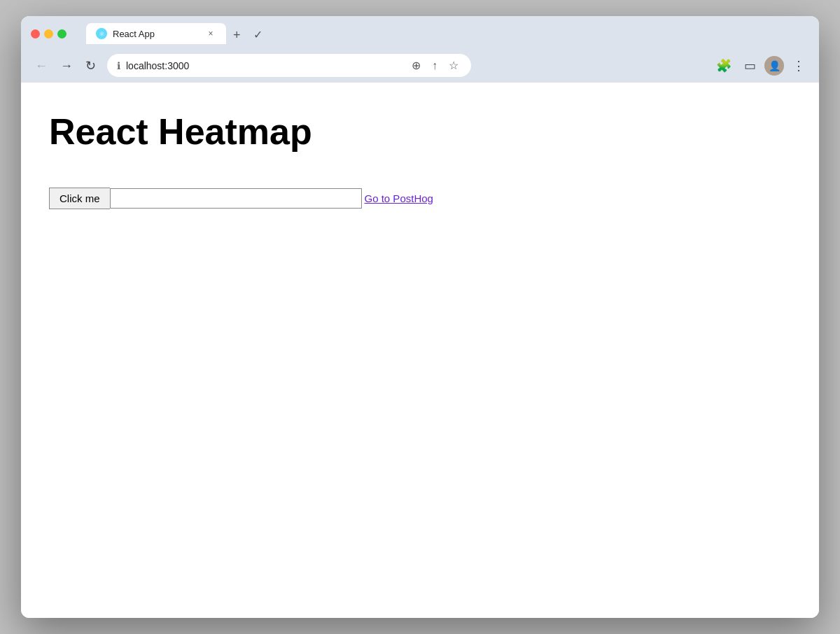 Image resolution: width=840 pixels, height=634 pixels. I want to click on address-text: localhost:3000, so click(265, 66).